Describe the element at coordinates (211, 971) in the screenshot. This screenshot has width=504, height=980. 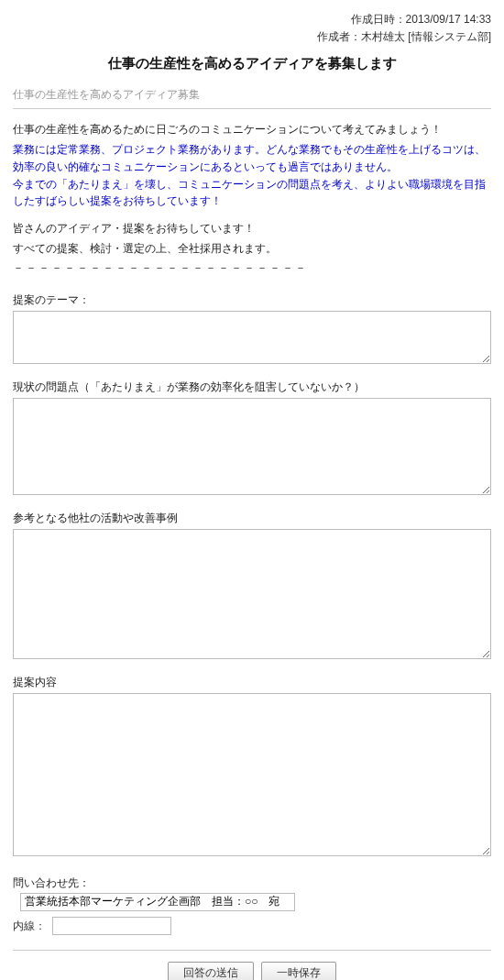
I see `submit-button: 回答の送信` at that location.